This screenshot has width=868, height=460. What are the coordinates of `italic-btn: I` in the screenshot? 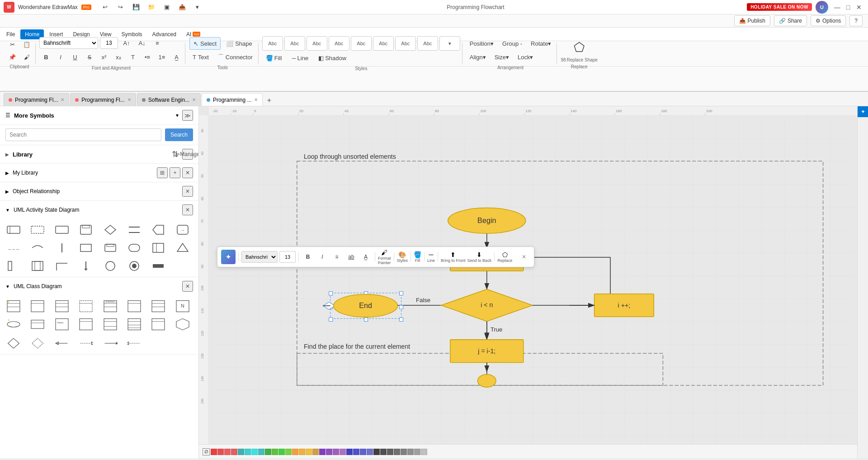 It's located at (61, 57).